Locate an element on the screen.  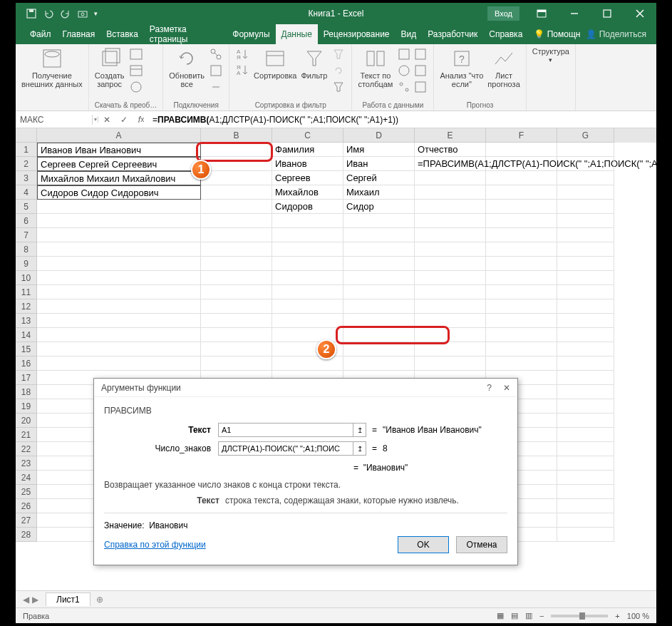
cell-G18 is located at coordinates (586, 392).